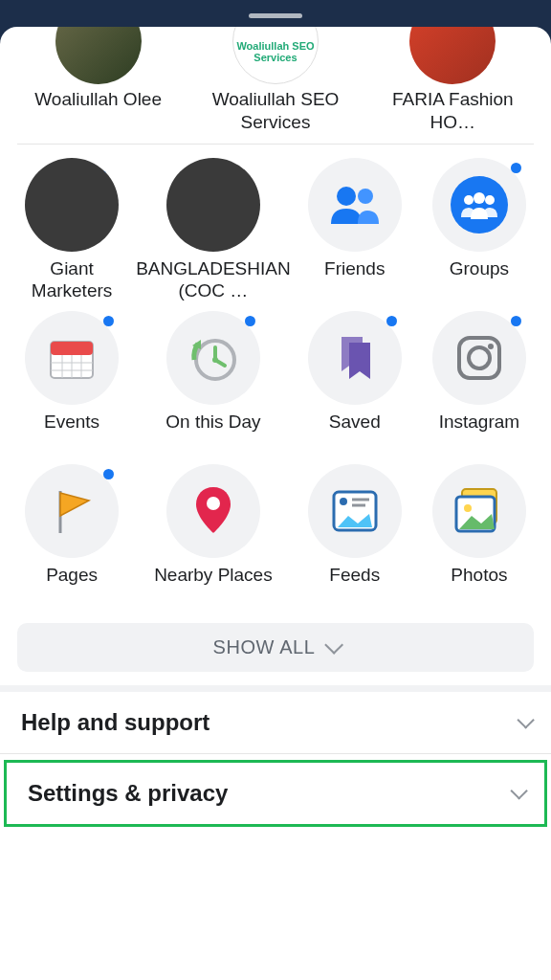 The height and width of the screenshot is (980, 551). What do you see at coordinates (213, 205) in the screenshot?
I see `clash-image` at bounding box center [213, 205].